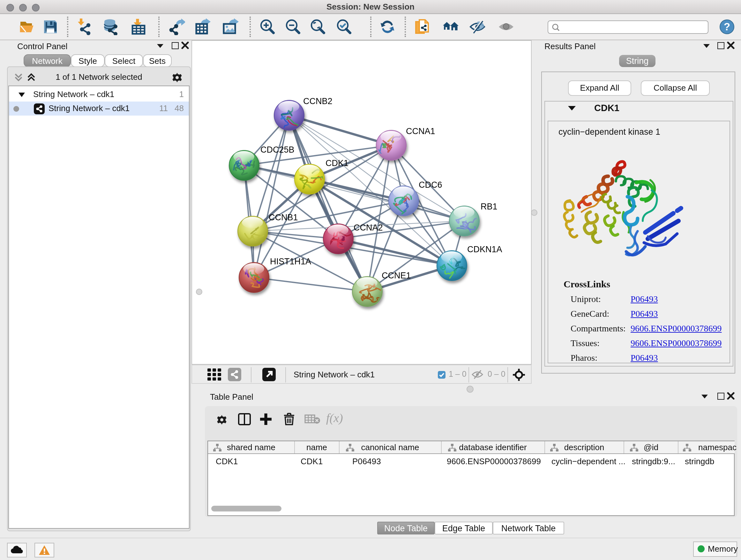 The height and width of the screenshot is (560, 741). Describe the element at coordinates (277, 150) in the screenshot. I see `svg-text: CDC25B` at that location.